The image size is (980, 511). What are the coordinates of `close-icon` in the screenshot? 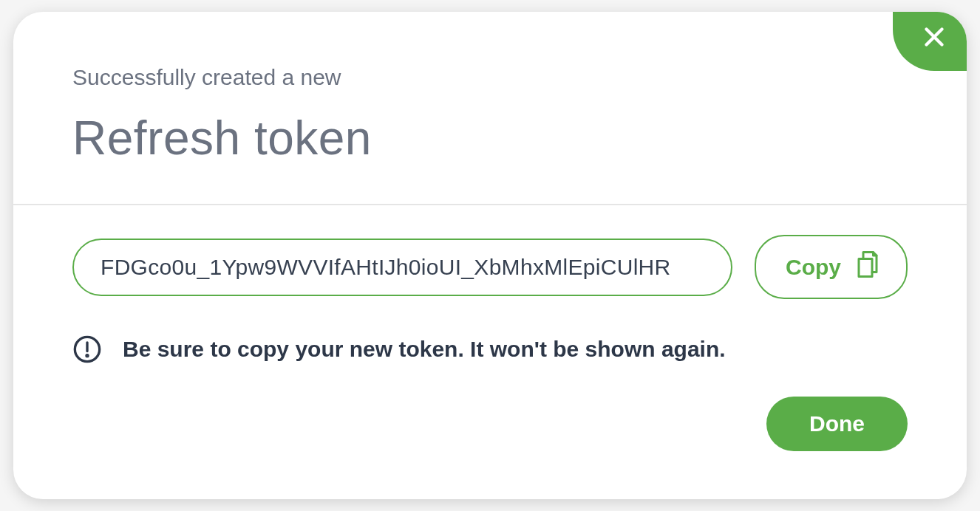 It's located at (934, 38).